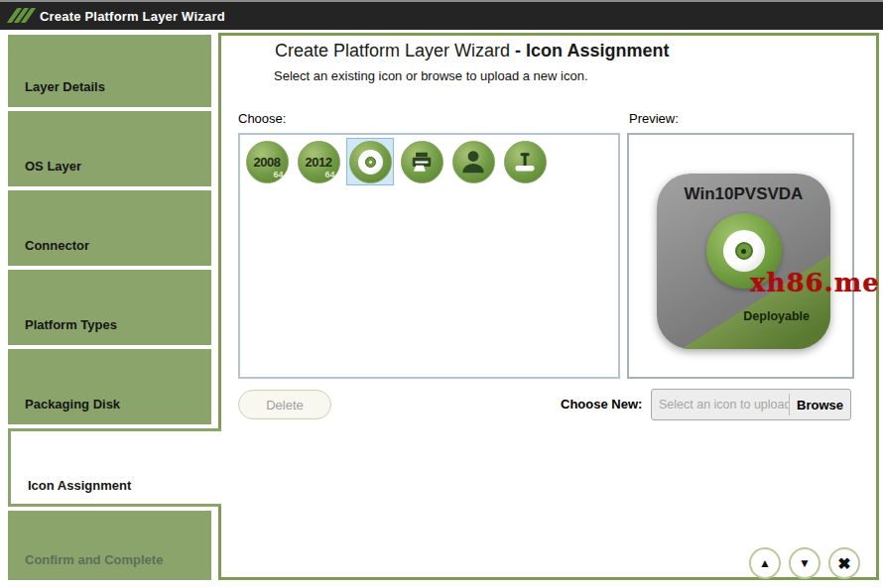 The width and height of the screenshot is (883, 588). What do you see at coordinates (422, 162) in the screenshot?
I see `icon-option-printer` at bounding box center [422, 162].